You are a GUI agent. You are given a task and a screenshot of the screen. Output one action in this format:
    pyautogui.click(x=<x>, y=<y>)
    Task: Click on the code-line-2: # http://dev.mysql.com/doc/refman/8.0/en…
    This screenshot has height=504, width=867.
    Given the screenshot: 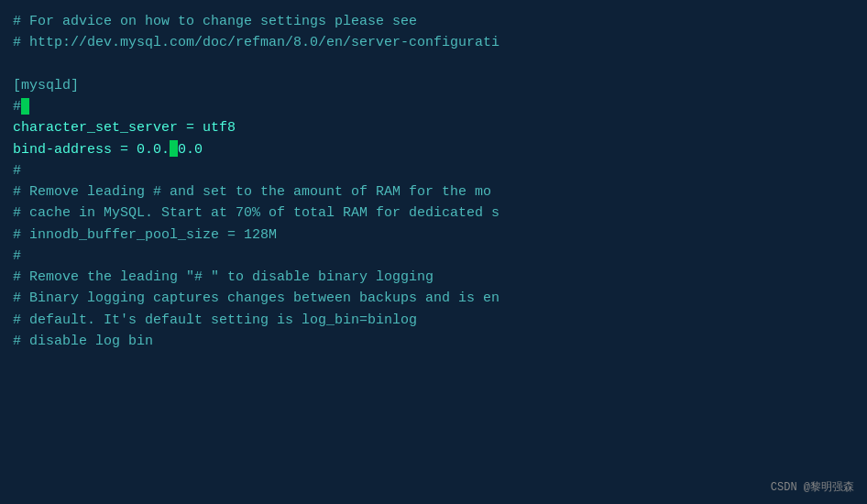 What is the action you would take?
    pyautogui.click(x=434, y=42)
    